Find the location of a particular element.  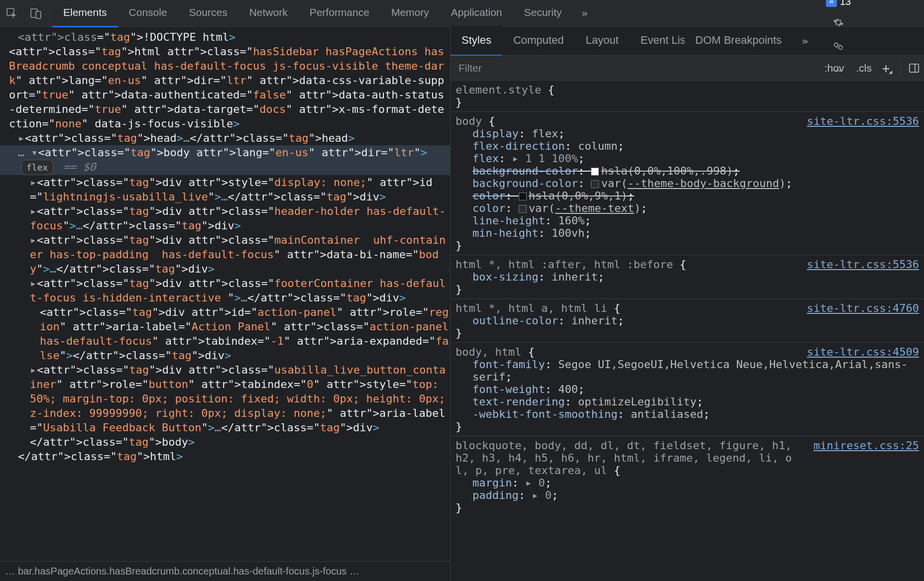

dom-html-close: </attr">class="tag">html> is located at coordinates (225, 457).